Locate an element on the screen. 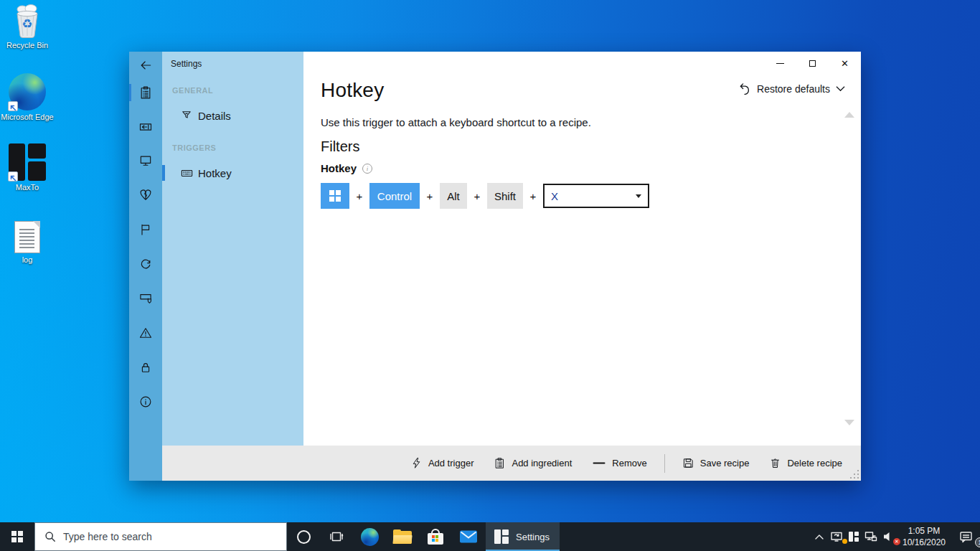  tray-network is located at coordinates (871, 537).